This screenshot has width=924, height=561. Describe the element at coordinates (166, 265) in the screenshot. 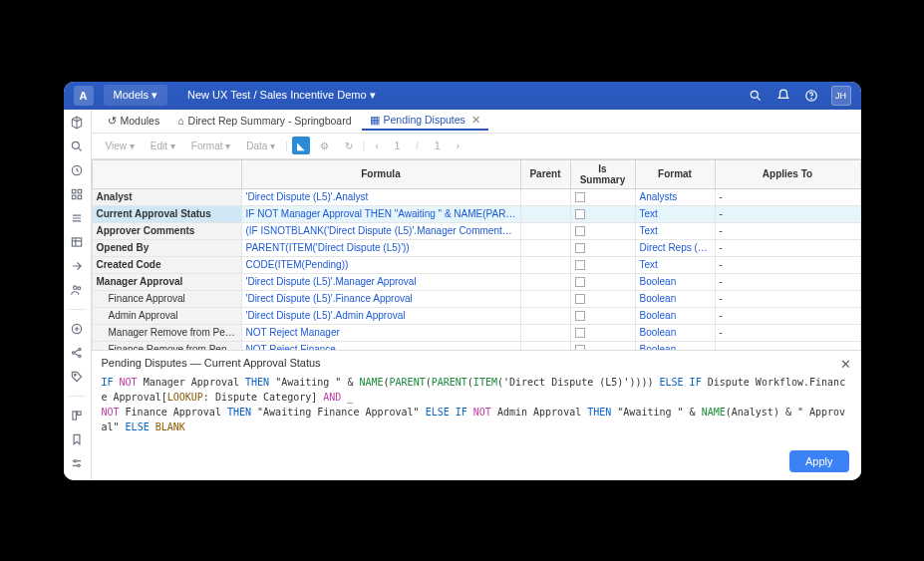

I see `row-header: Created Code` at that location.